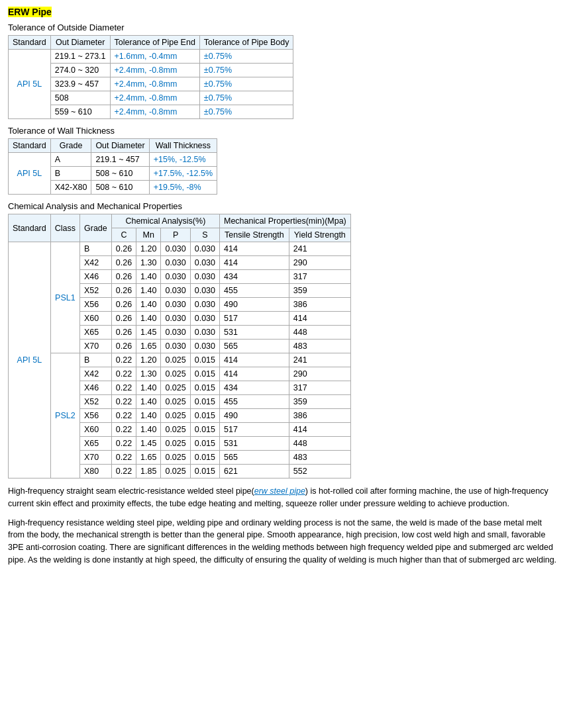 This screenshot has height=728, width=567. What do you see at coordinates (30, 42) in the screenshot?
I see `col-standard: Standard` at bounding box center [30, 42].